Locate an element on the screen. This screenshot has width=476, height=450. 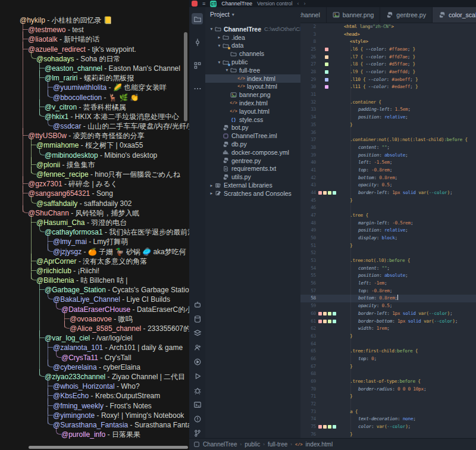
channel-link: @saffahdaily is located at coordinates (57, 204).